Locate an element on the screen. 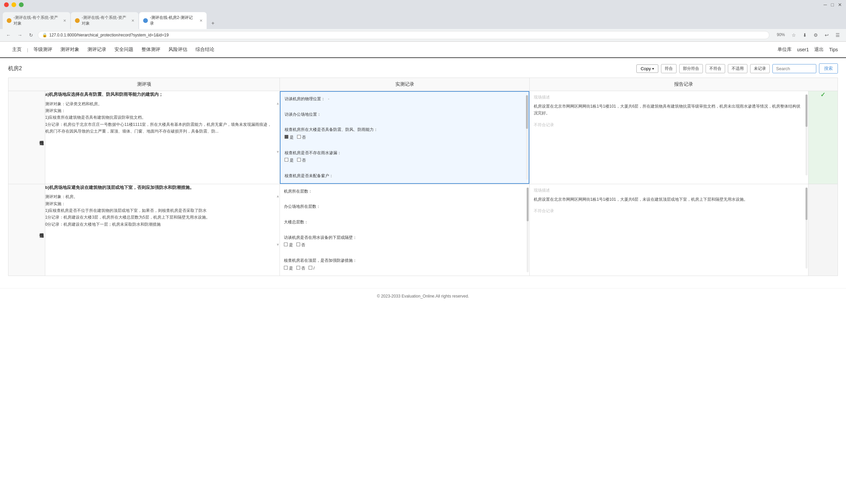 The height and width of the screenshot is (504, 846). nav-tips: Tips is located at coordinates (833, 50).